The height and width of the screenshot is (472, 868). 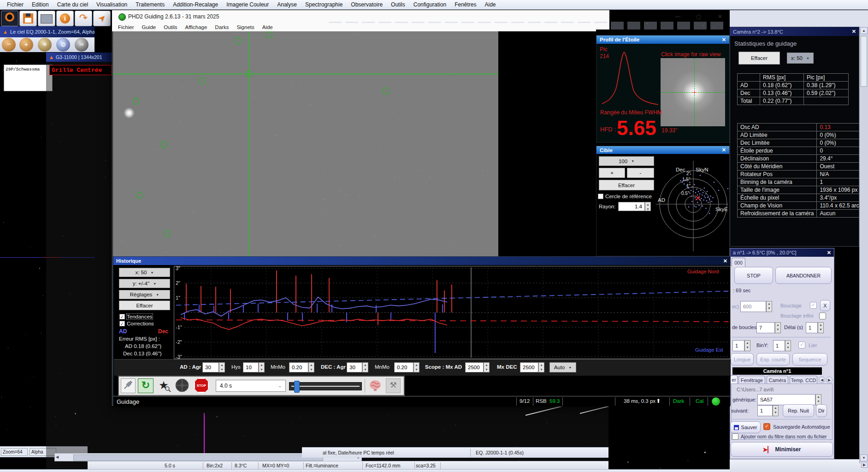 What do you see at coordinates (149, 27) in the screenshot?
I see `phd2-menu-guide: Guide` at bounding box center [149, 27].